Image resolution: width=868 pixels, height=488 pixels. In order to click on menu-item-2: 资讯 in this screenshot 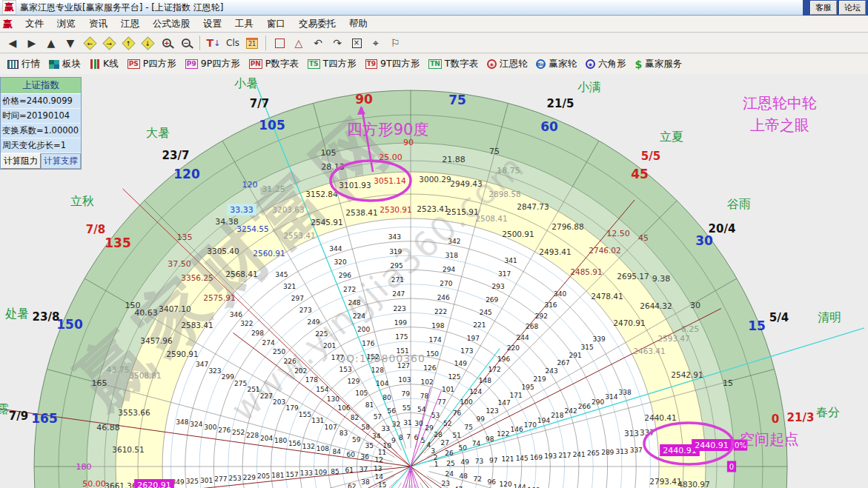, I will do `click(98, 24)`.